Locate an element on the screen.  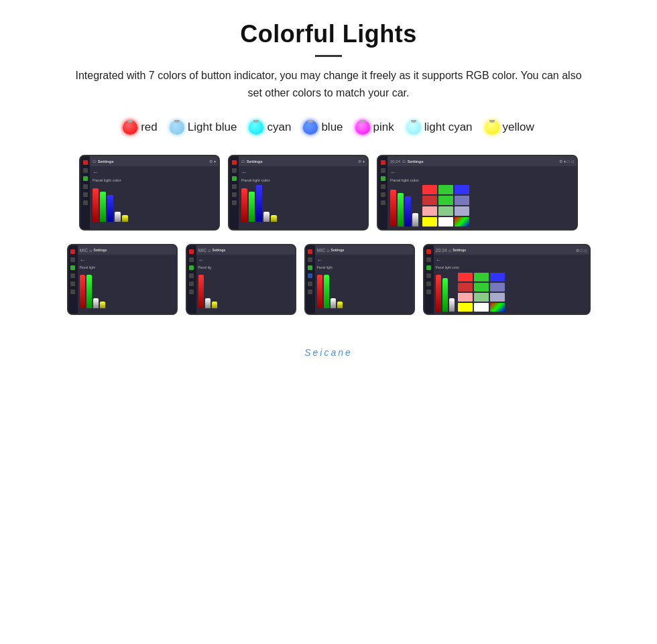
home-icon-1: ⌂ is located at coordinates (94, 161).